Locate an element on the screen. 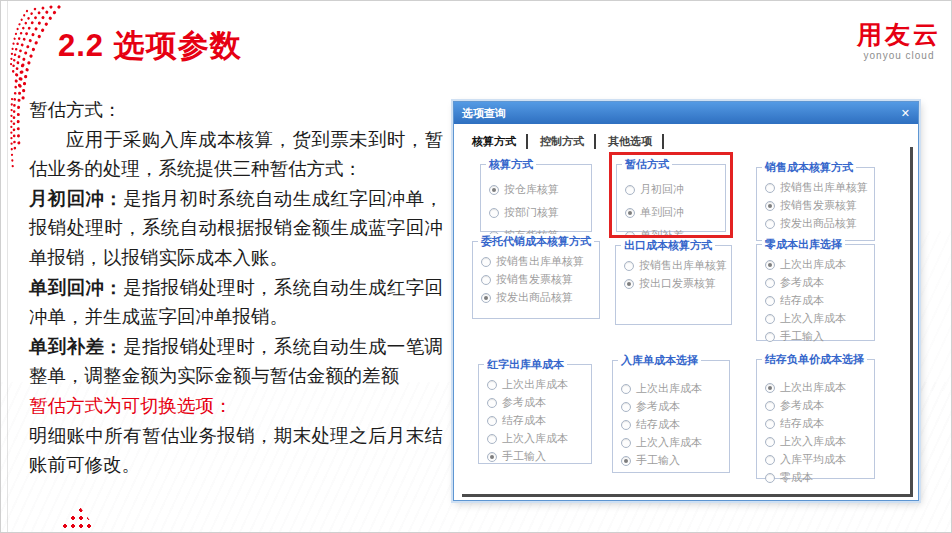 The height and width of the screenshot is (533, 952). group-inbound-cost-select: 入库单成本选择 上次出库成本参考成本结存成本上次入库成本手工输入 is located at coordinates (671, 416).